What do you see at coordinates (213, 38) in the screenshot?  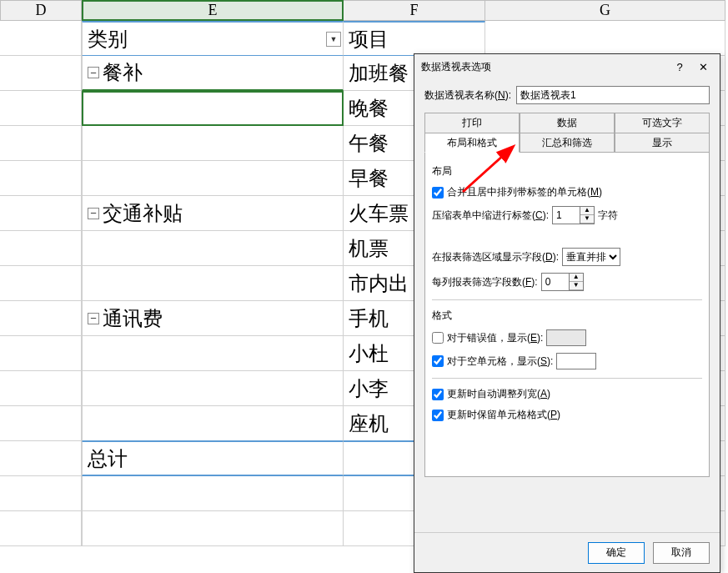 I see `pivot-header-category: 类别 ▼` at bounding box center [213, 38].